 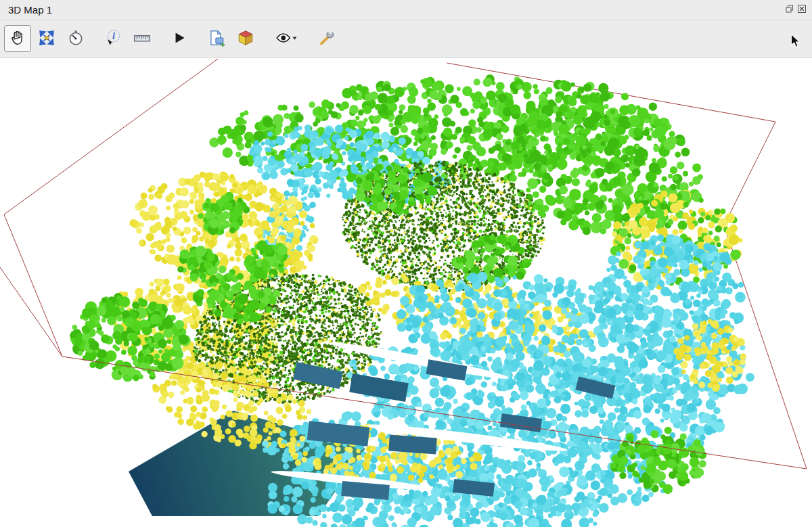 What do you see at coordinates (246, 39) in the screenshot?
I see `cube-icon` at bounding box center [246, 39].